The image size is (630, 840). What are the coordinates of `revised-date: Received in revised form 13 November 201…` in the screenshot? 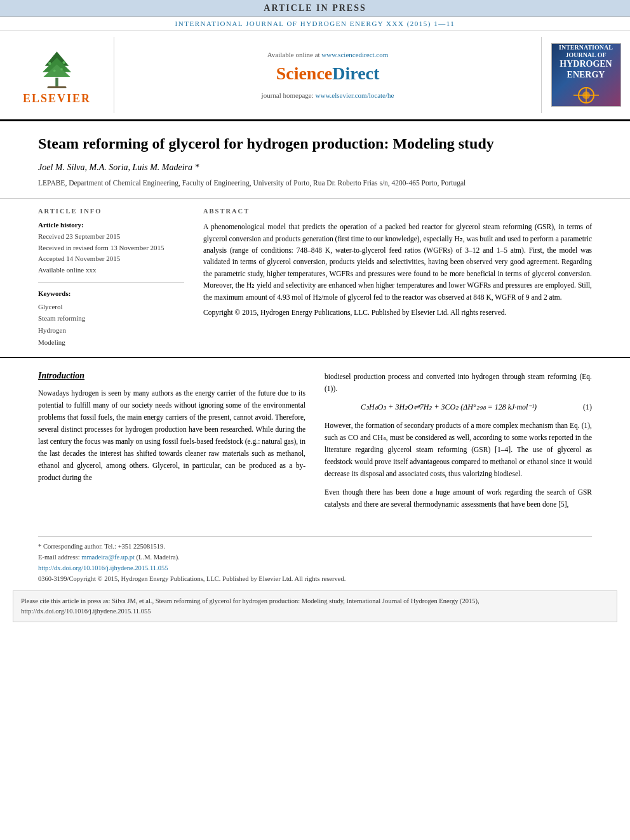 It's located at (111, 248).